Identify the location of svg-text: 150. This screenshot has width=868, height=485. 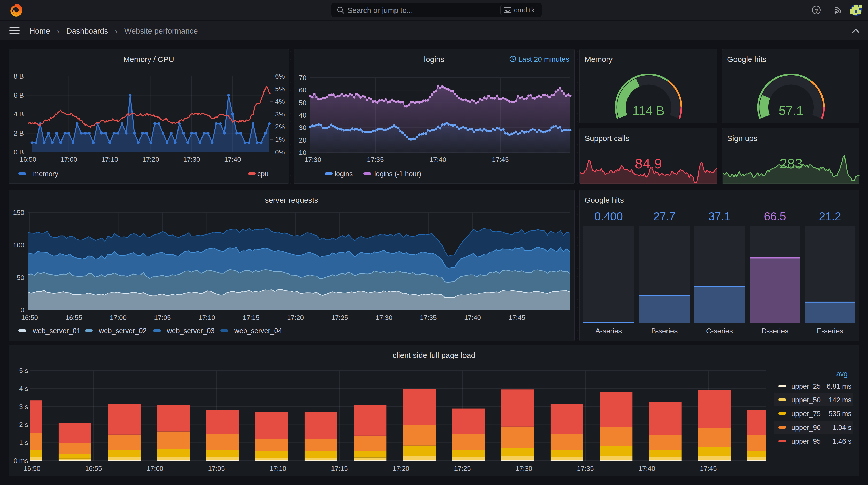
(19, 213).